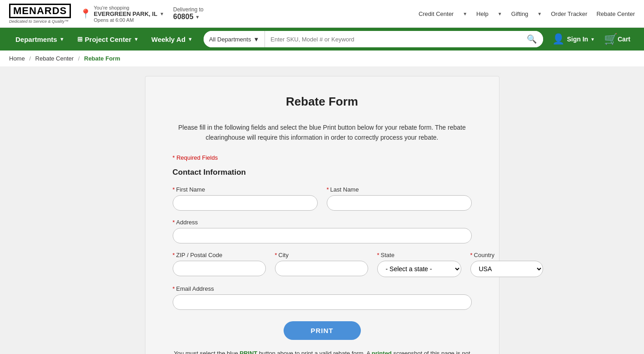  I want to click on store-hours: Opens at 6:00 AM, so click(125, 20).